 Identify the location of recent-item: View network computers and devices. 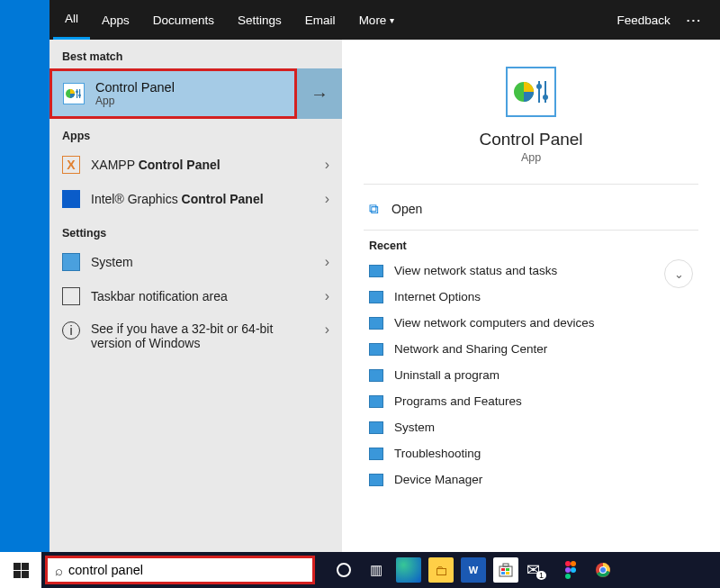
(531, 322).